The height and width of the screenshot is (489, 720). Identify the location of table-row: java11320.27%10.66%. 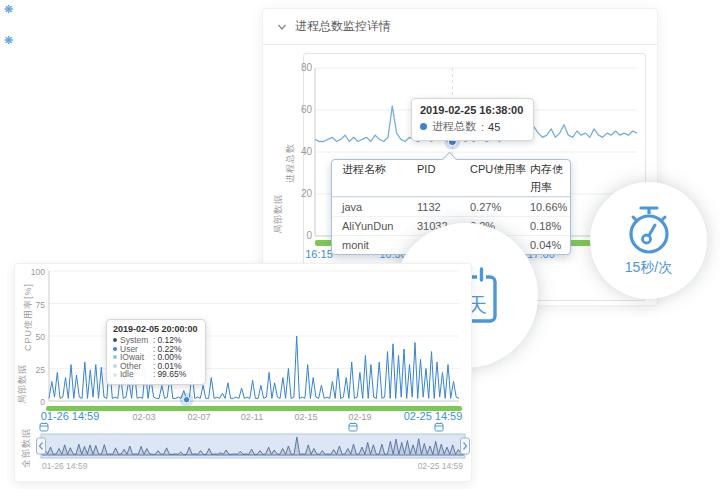
(451, 206).